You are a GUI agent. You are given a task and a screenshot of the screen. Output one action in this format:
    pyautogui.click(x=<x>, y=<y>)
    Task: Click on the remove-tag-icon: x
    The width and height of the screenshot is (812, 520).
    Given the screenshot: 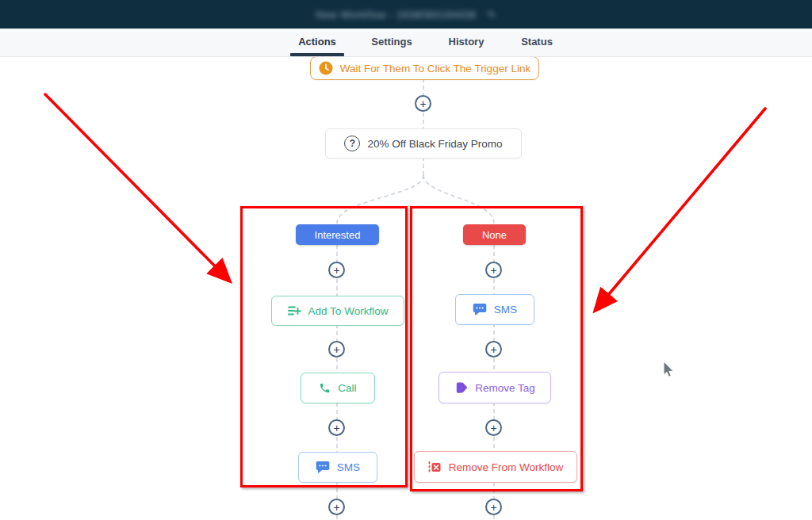 What is the action you would take?
    pyautogui.click(x=462, y=388)
    